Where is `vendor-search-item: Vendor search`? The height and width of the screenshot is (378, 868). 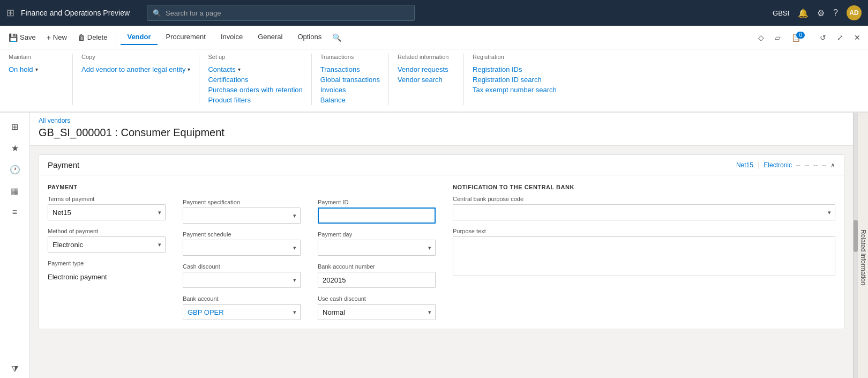 vendor-search-item: Vendor search is located at coordinates (426, 79).